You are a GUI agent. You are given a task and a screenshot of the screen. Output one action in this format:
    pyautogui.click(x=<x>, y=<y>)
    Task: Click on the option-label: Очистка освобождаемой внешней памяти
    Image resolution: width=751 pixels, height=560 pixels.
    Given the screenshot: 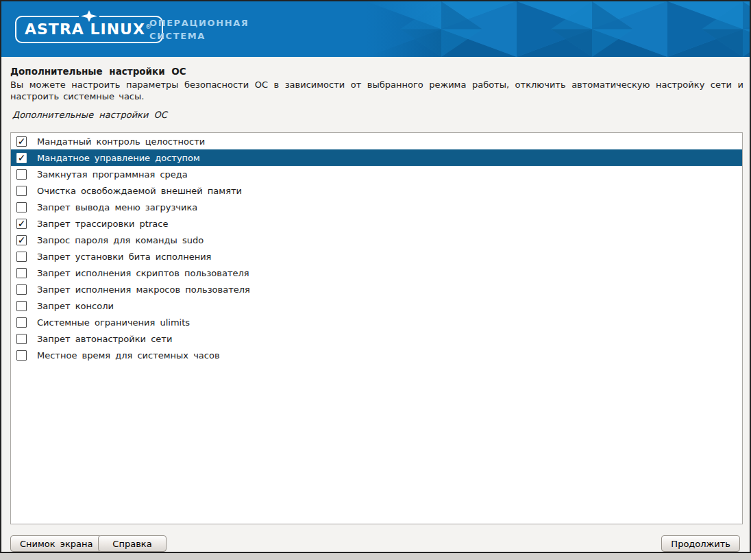 What is the action you would take?
    pyautogui.click(x=140, y=191)
    